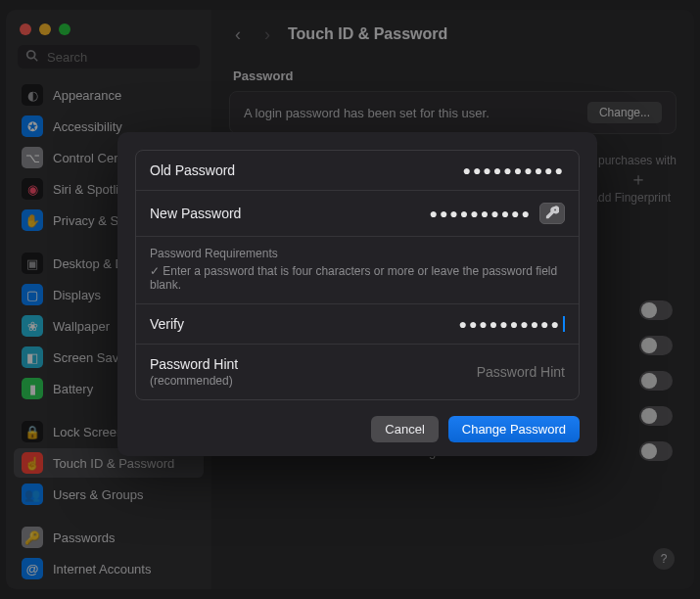 This screenshot has width=700, height=599. Describe the element at coordinates (552, 213) in the screenshot. I see `password-suggestion-button` at that location.